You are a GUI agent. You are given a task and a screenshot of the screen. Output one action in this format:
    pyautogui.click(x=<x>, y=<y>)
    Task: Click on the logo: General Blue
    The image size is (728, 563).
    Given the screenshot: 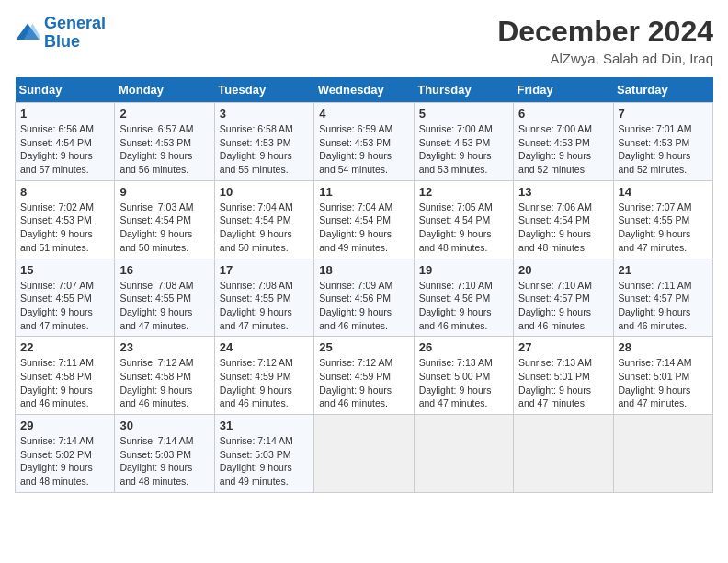 What is the action you would take?
    pyautogui.click(x=61, y=33)
    